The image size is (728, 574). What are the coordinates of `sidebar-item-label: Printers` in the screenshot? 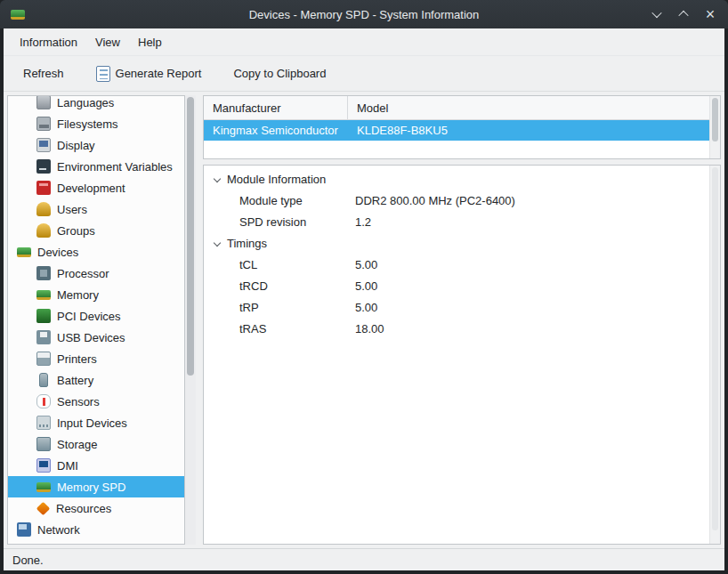 It's located at (77, 360).